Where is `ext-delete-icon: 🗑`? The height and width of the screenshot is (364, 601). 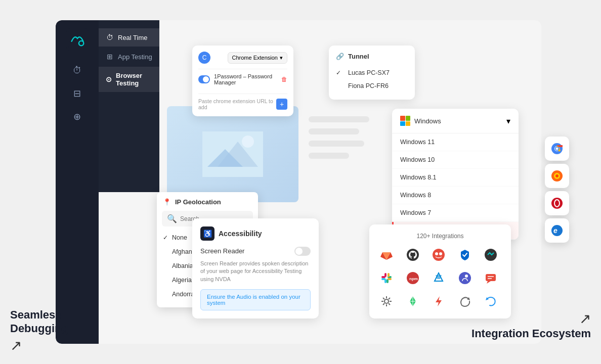 ext-delete-icon: 🗑 is located at coordinates (284, 79).